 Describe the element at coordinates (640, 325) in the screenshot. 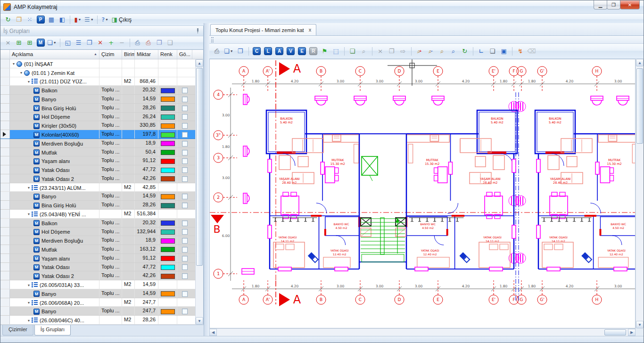

I see `scroll-down-button: ▼` at that location.